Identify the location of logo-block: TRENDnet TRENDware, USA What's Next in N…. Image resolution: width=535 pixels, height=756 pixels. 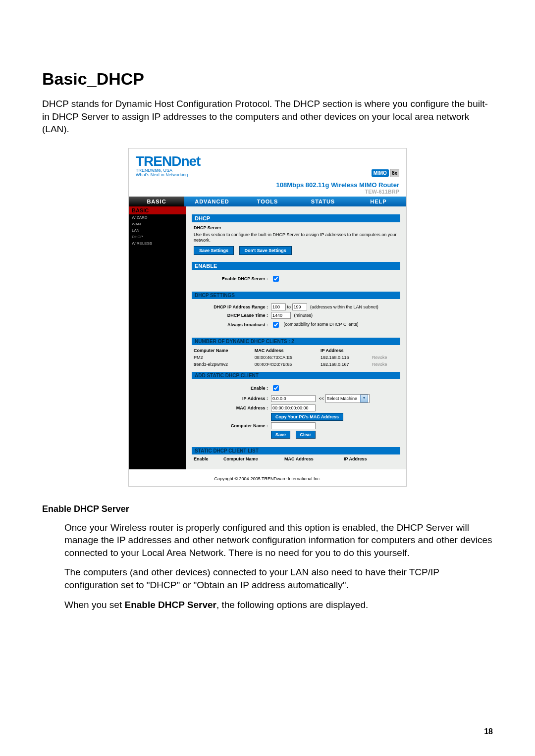
(168, 166).